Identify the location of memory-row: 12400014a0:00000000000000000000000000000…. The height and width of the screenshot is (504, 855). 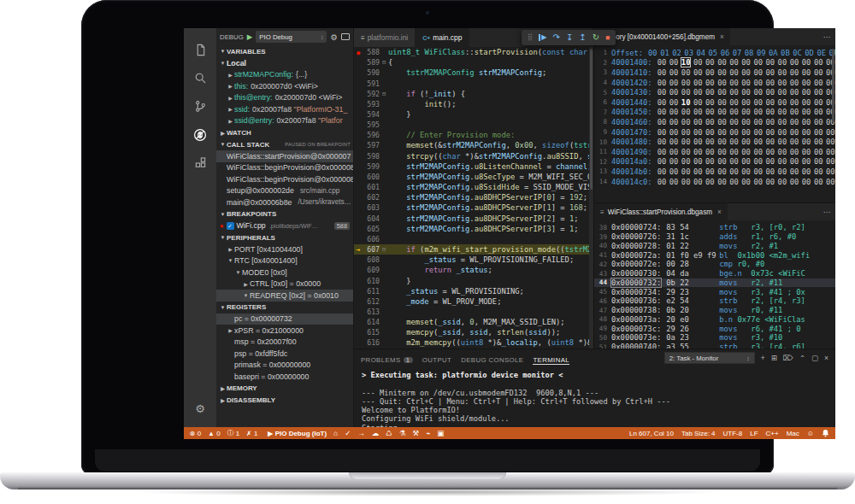
(715, 162).